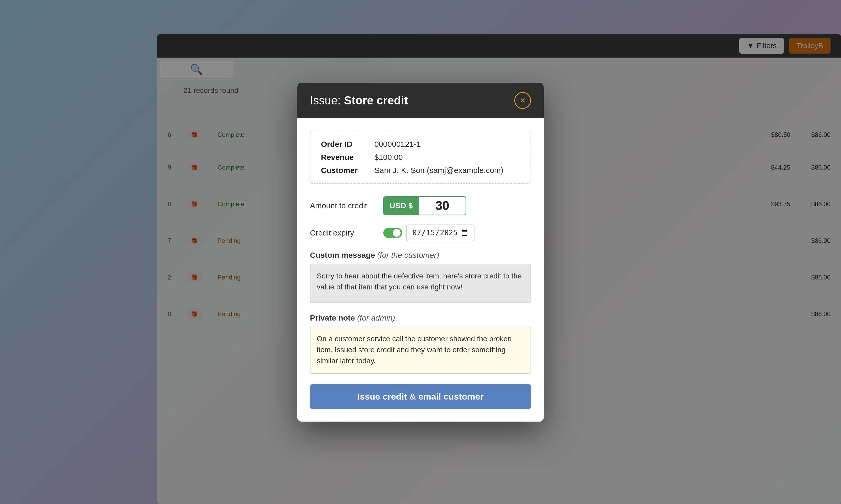 The height and width of the screenshot is (504, 841). Describe the element at coordinates (401, 206) in the screenshot. I see `currency-badge: USD $` at that location.